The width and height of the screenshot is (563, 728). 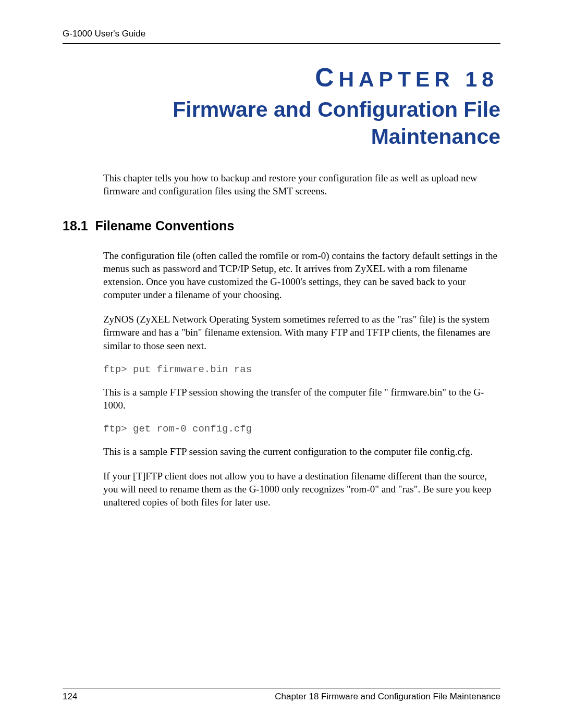 What do you see at coordinates (302, 184) in the screenshot?
I see `chapter-intro: This chapter tells you how to backup and…` at bounding box center [302, 184].